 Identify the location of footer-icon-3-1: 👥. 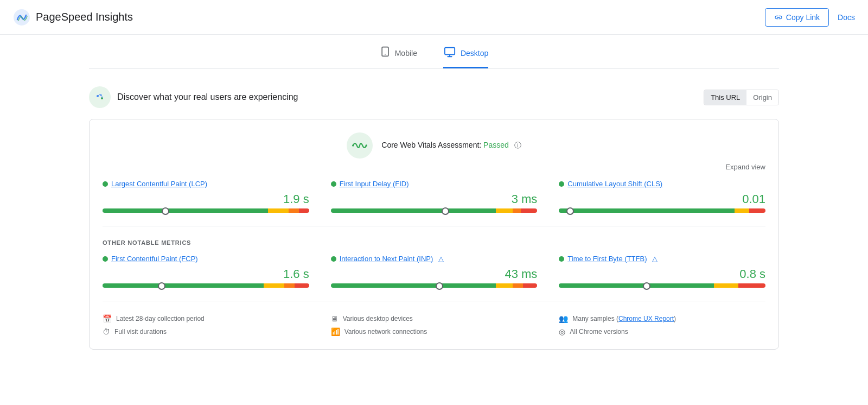
(563, 319).